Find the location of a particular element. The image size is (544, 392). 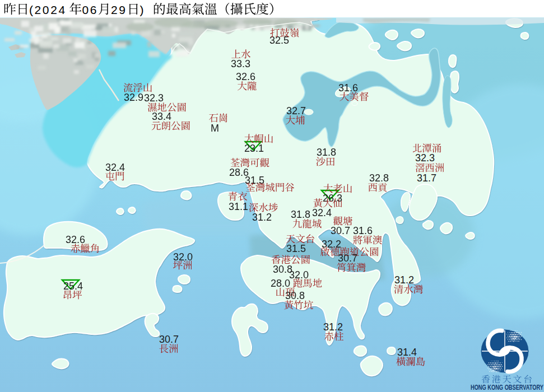

svg-text: 28.0 is located at coordinates (280, 283).